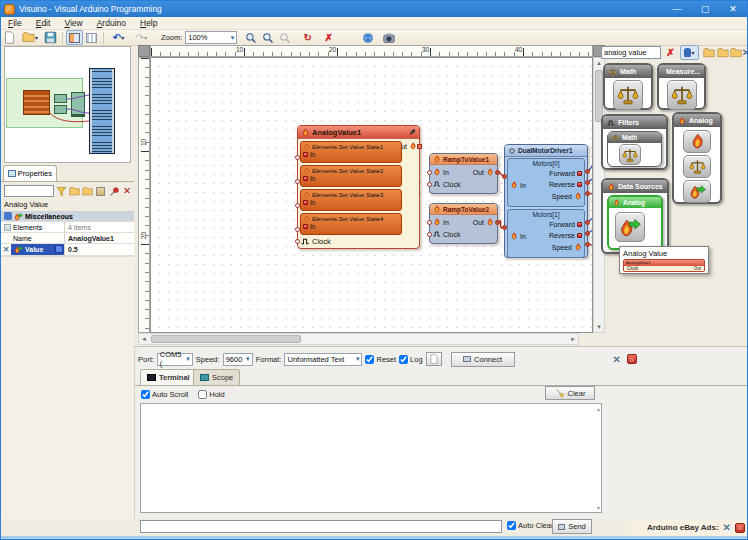 The height and width of the screenshot is (540, 748). I want to click on ramp1-in-pin: In, so click(441, 172).